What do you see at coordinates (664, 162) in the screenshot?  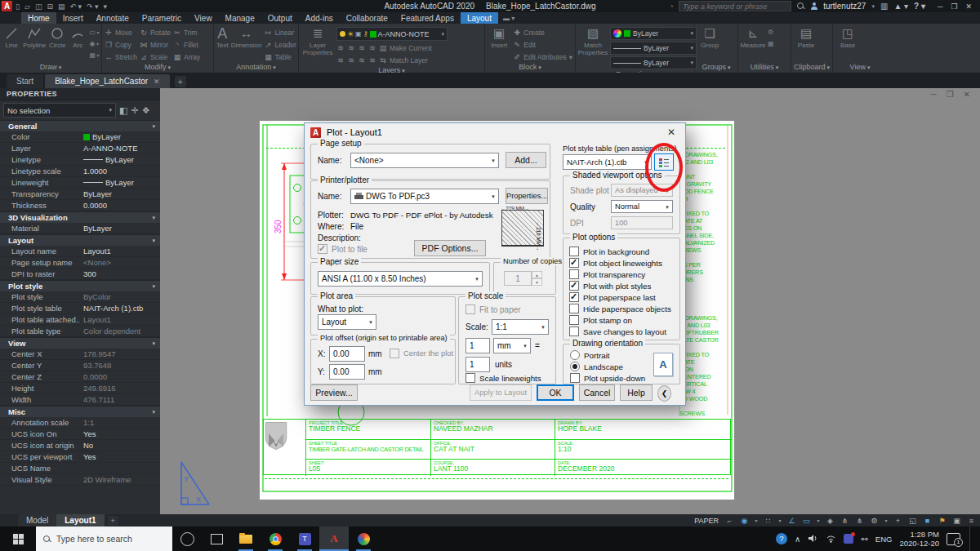 I see `edit-pen-table-button` at bounding box center [664, 162].